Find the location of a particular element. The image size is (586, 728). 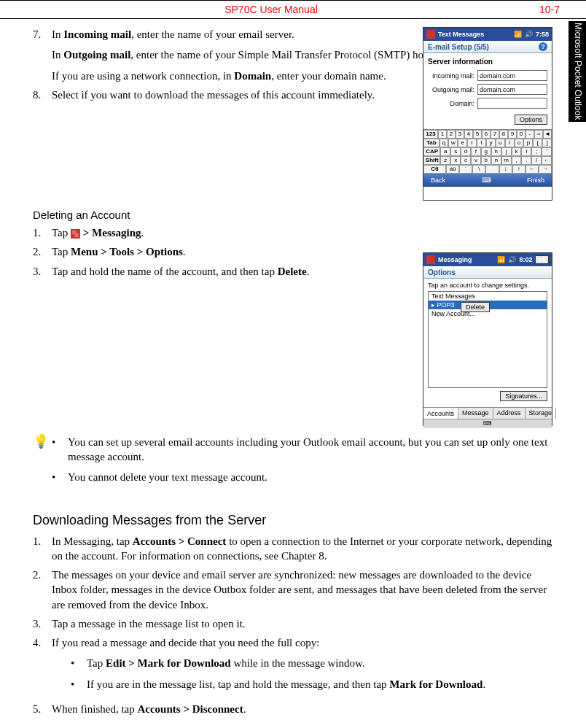

tabs: AccountsMessageAddressStorage is located at coordinates (488, 413).